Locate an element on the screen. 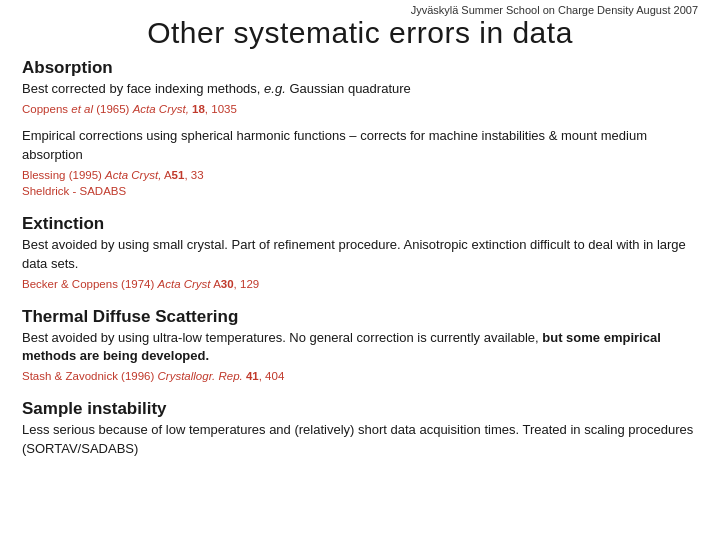 The image size is (720, 540). conference-header: Jyväskylä Summer School on Charge Densit… is located at coordinates (360, 8).